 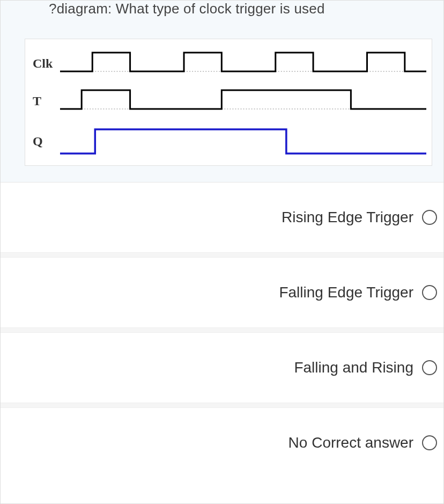 What do you see at coordinates (222, 443) in the screenshot?
I see `option-no-correct: No Correct answer` at bounding box center [222, 443].